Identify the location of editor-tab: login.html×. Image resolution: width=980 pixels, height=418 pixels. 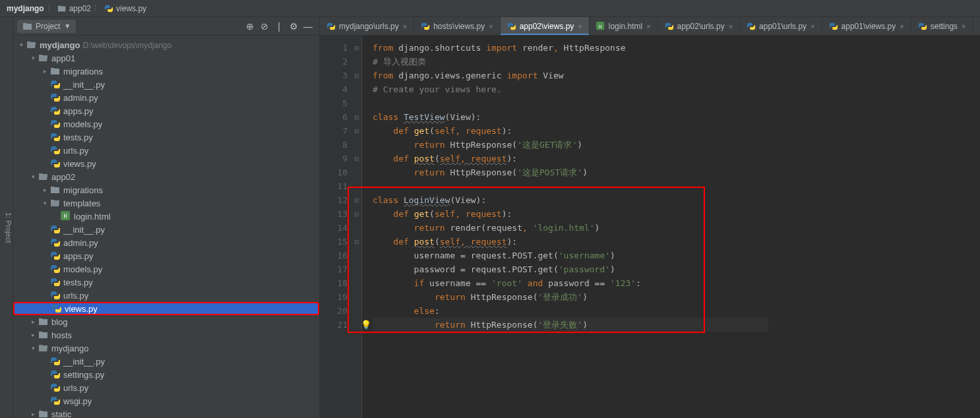
(624, 26).